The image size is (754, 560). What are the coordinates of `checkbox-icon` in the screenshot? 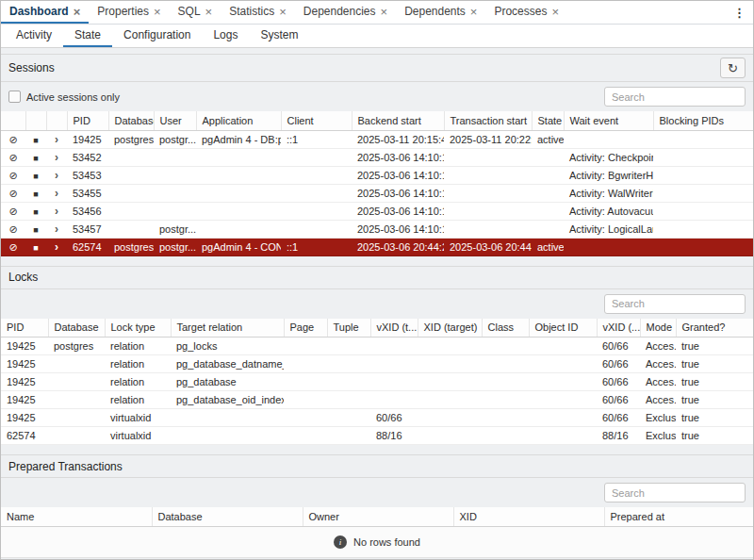 It's located at (15, 96).